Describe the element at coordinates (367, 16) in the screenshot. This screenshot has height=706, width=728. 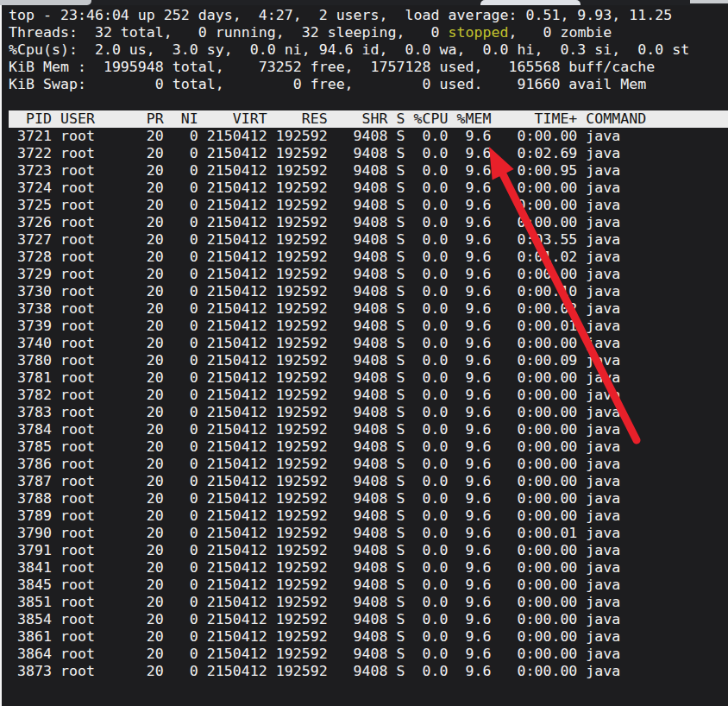
I see `summary-line: top - 23:46:04 up 252 days, 4:27, 2 user…` at that location.